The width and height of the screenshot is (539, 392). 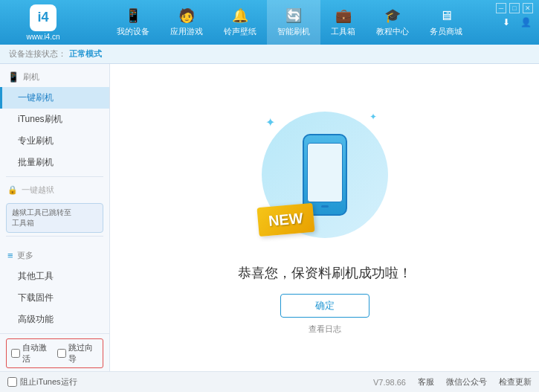 I want to click on logo-text: www.i4.cn, so click(x=43, y=37).